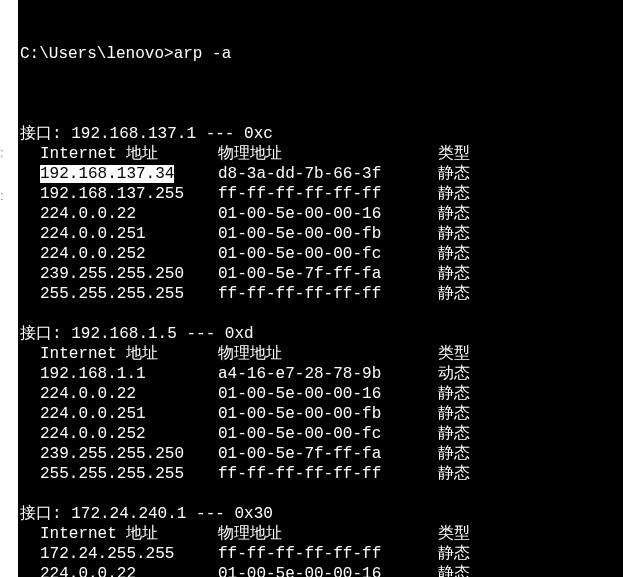  What do you see at coordinates (97, 54) in the screenshot?
I see `prompt-text: C:\Users\lenovo>` at bounding box center [97, 54].